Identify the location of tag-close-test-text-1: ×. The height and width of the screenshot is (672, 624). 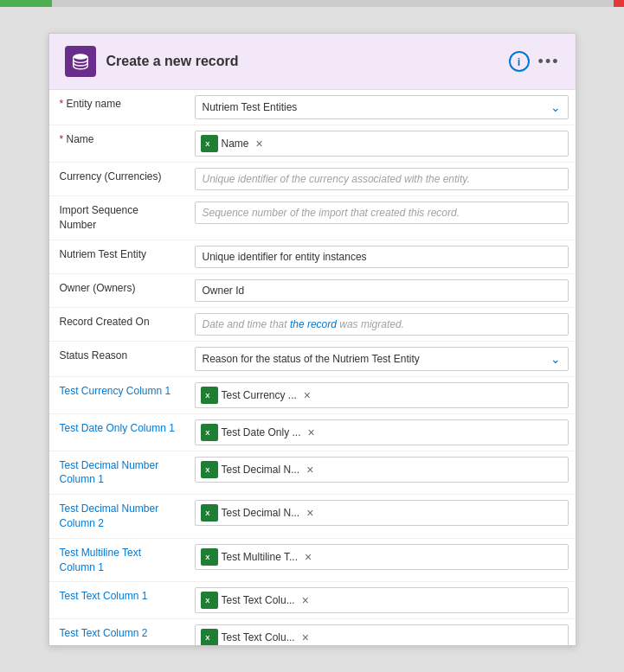
(306, 600).